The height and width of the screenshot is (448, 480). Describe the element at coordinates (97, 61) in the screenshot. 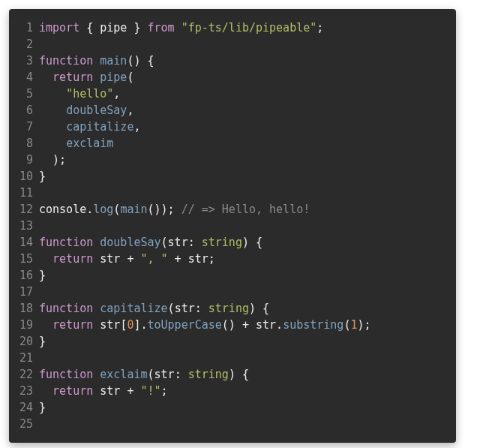

I see `code-content: function main() {` at that location.